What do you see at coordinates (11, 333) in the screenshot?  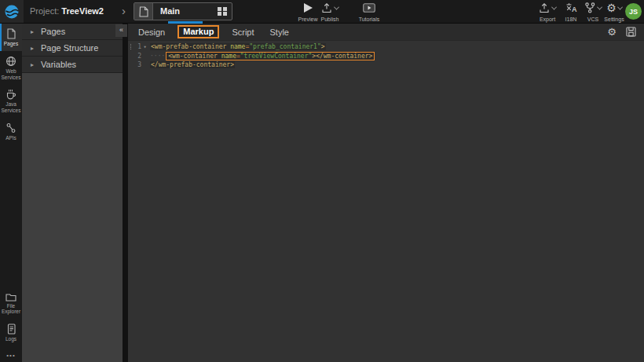 I see `rail-item-logs: Logs` at bounding box center [11, 333].